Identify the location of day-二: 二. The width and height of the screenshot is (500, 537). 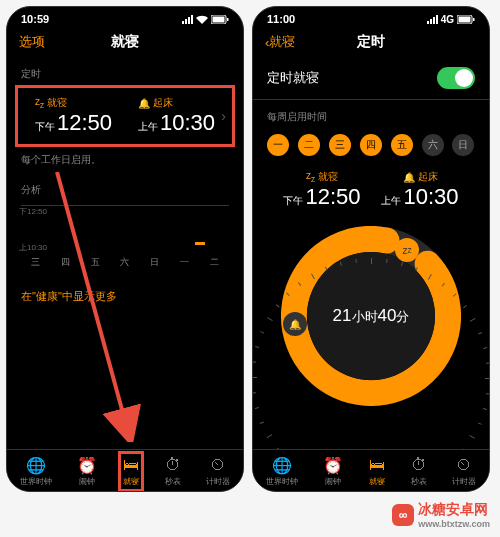
(309, 145).